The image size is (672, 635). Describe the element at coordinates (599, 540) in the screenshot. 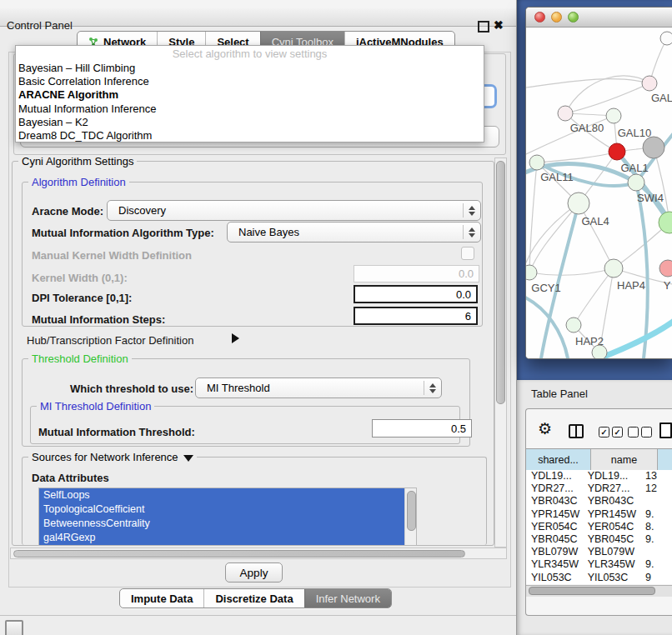

I see `table-row: YBR045CYBR045C9.` at that location.